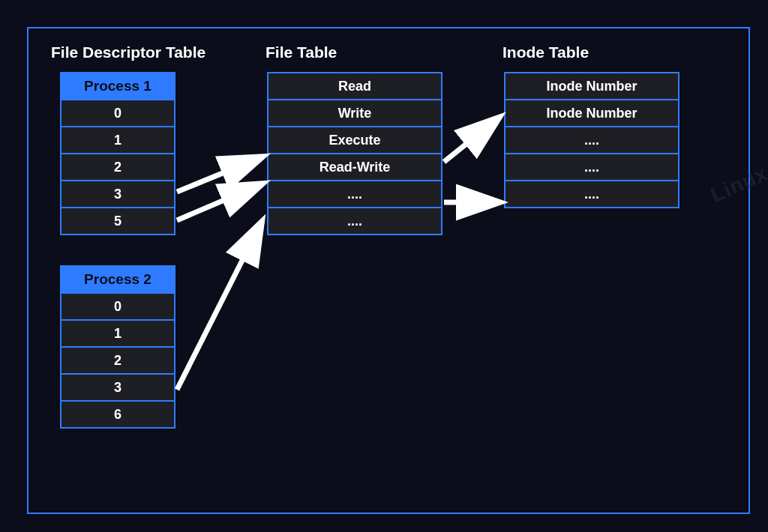 Image resolution: width=768 pixels, height=532 pixels. What do you see at coordinates (355, 114) in the screenshot?
I see `table-row: Write` at bounding box center [355, 114].